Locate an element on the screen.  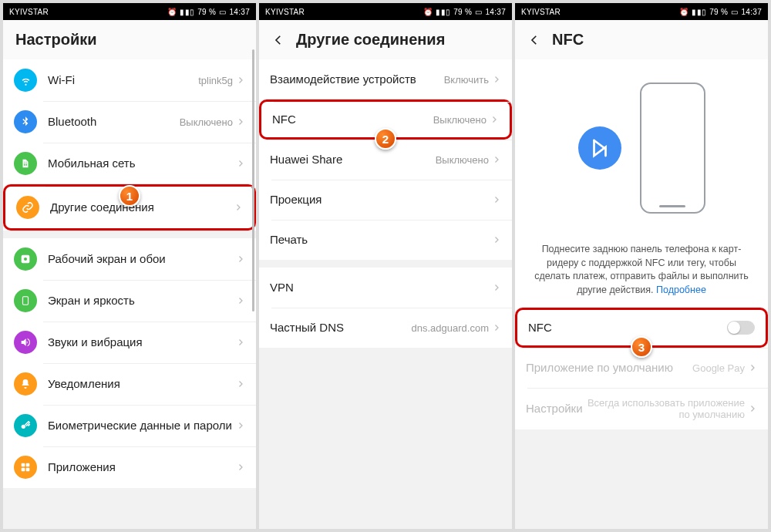
time: 14:37 is located at coordinates (239, 12).